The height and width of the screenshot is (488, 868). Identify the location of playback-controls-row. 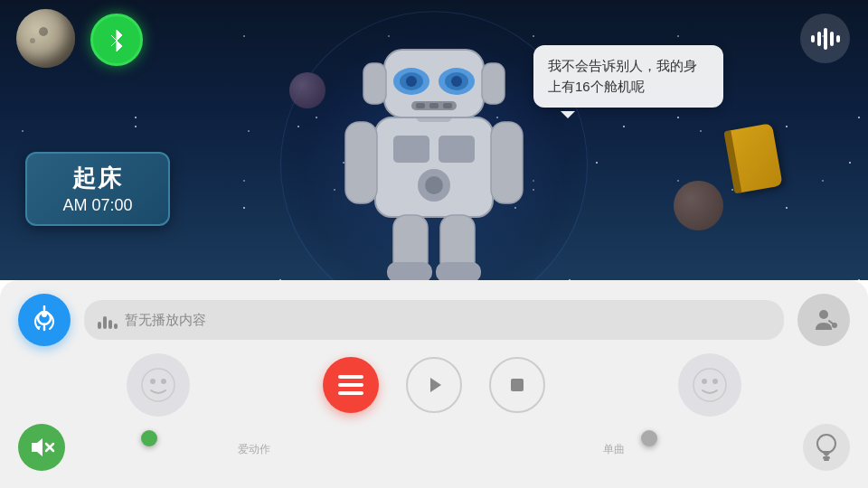
(434, 385).